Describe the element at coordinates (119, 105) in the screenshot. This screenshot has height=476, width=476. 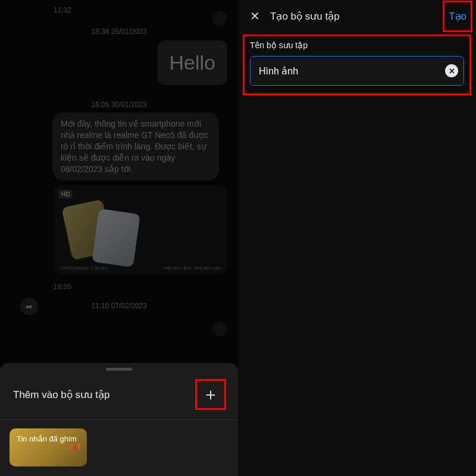
I see `date-separator: 16:05 30/01/2023` at that location.